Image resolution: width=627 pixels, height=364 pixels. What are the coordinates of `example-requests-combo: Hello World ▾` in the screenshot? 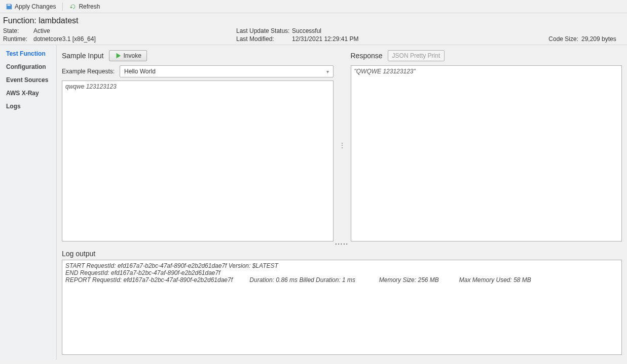 It's located at (226, 71).